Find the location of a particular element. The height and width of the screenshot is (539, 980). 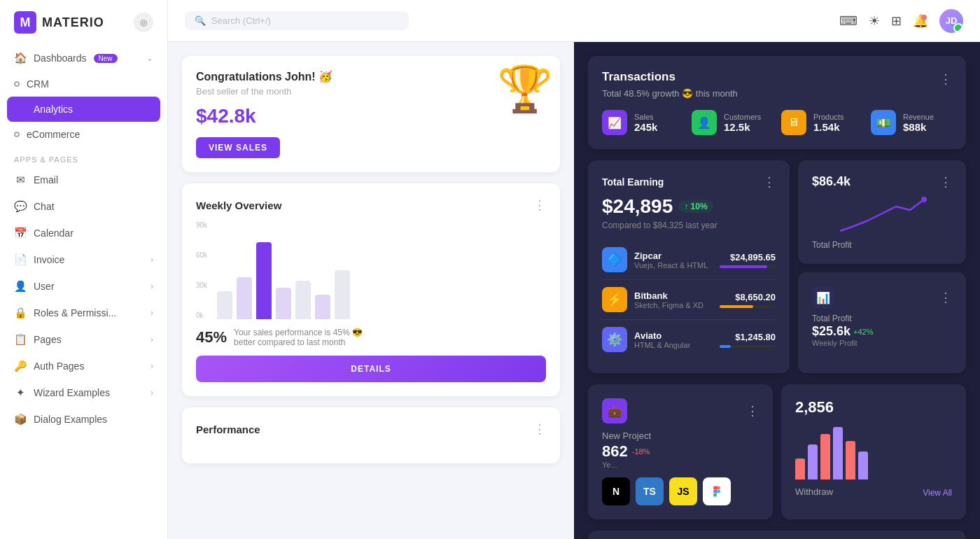

email-icon: ✉ is located at coordinates (20, 180).